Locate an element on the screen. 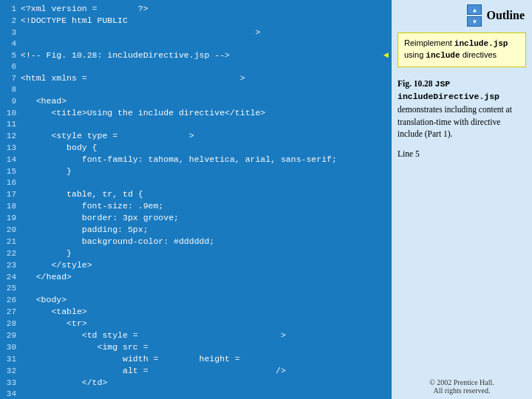 The width and height of the screenshot is (532, 399). line-content: <title>Using the include directive</titl… is located at coordinates (206, 112).